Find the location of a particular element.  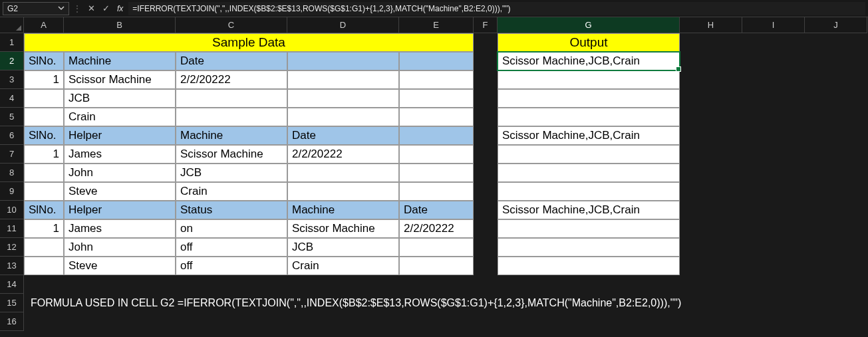

cell-B6: Helper is located at coordinates (120, 136).